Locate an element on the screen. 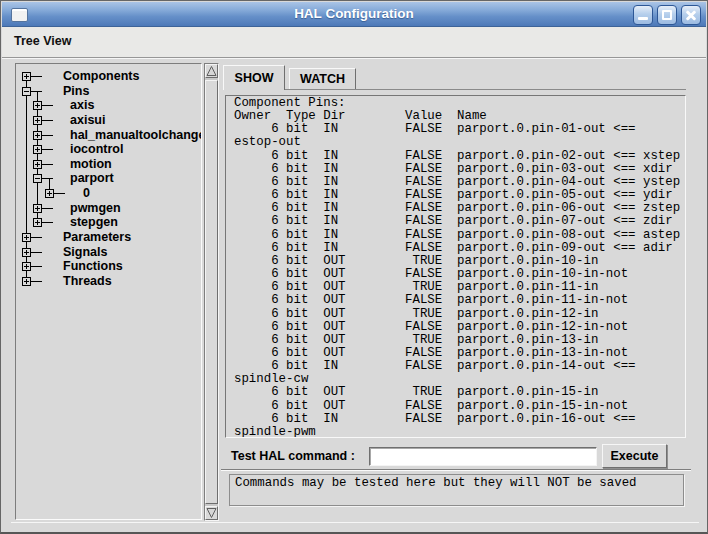 Image resolution: width=708 pixels, height=534 pixels. scroll-up-button is located at coordinates (212, 71).